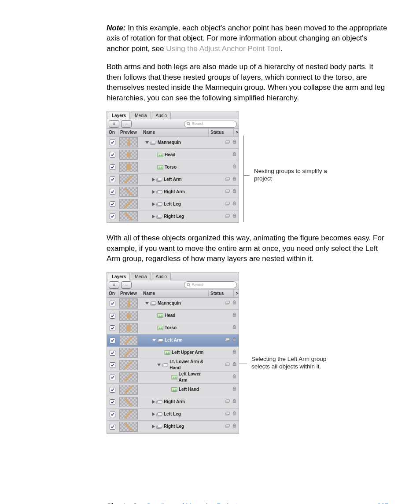 The height and width of the screenshot is (504, 420). Describe the element at coordinates (173, 353) in the screenshot. I see `layer-row: Left Upper Arm` at that location.